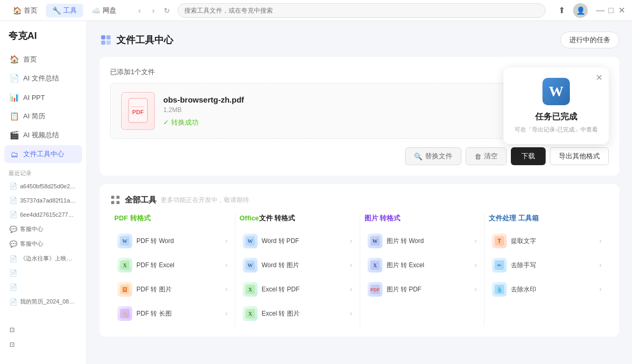 Image resolution: width=632 pixels, height=364 pixels. What do you see at coordinates (48, 186) in the screenshot?
I see `recent-label-0: a6450bf58d25d0e251...` at bounding box center [48, 186].